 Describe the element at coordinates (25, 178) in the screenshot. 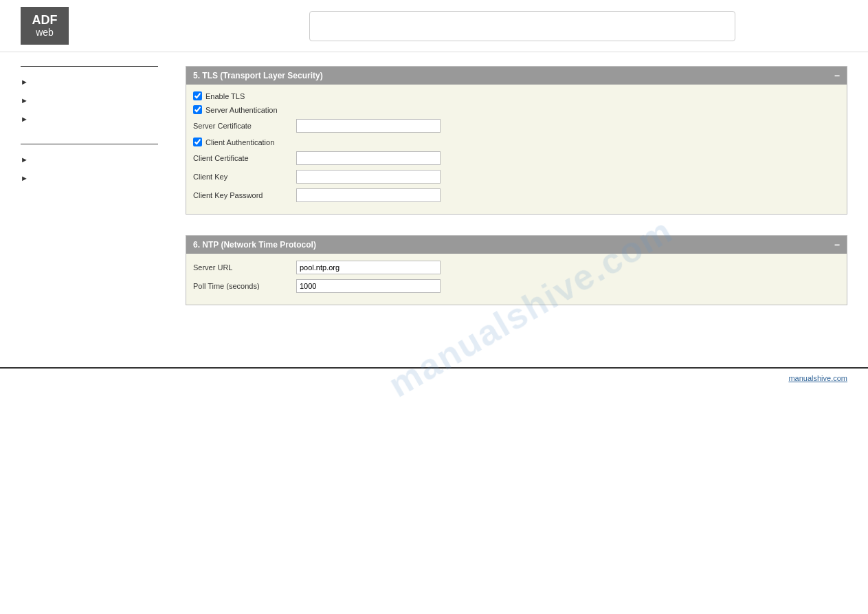

I see `arrow-icon-5: ►` at that location.